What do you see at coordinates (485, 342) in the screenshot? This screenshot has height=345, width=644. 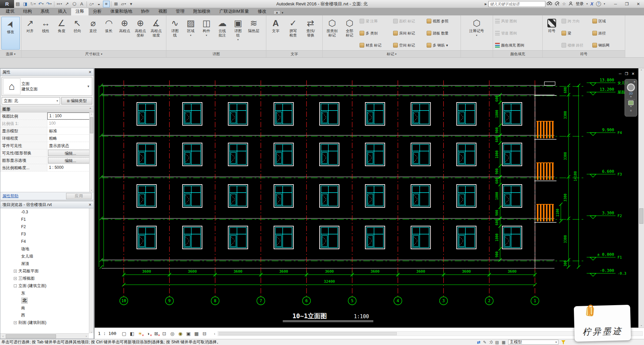 I see `pencil-icon: ✎` at bounding box center [485, 342].